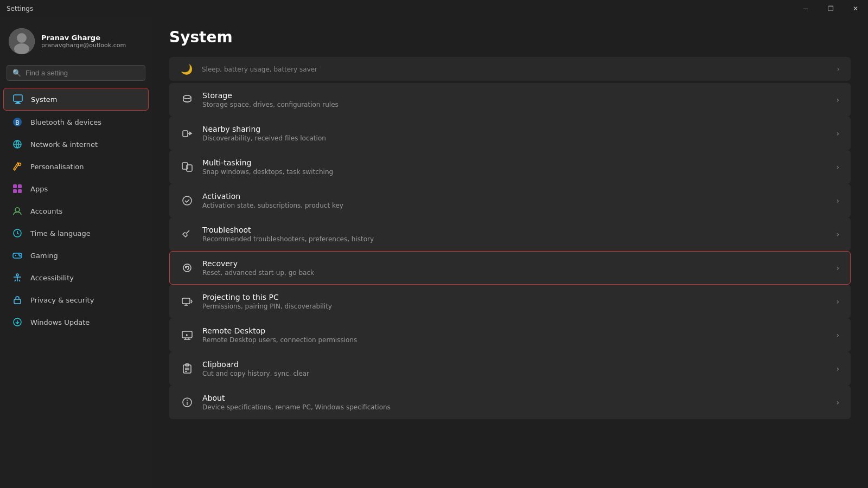 The height and width of the screenshot is (488, 868). Describe the element at coordinates (76, 166) in the screenshot. I see `sidebar-item-personalisation: Personalisation` at that location.